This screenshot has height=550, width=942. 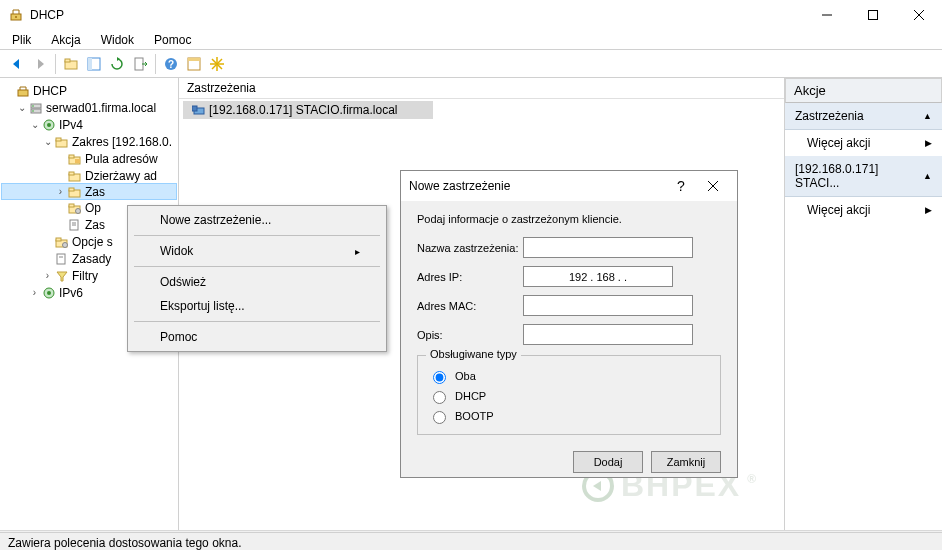 I want to click on show-hide-button, so click(x=94, y=64).